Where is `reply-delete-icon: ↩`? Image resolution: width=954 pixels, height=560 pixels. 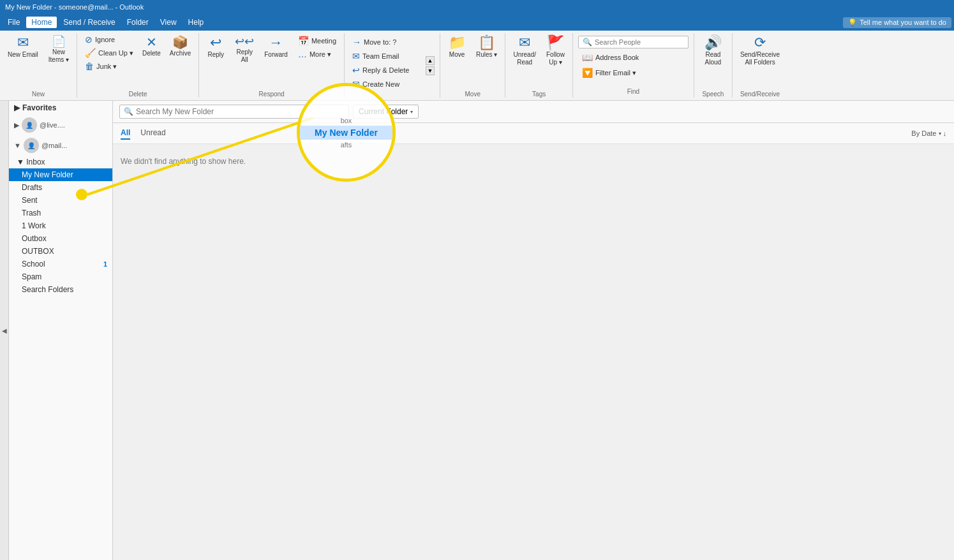 reply-delete-icon: ↩ is located at coordinates (356, 70).